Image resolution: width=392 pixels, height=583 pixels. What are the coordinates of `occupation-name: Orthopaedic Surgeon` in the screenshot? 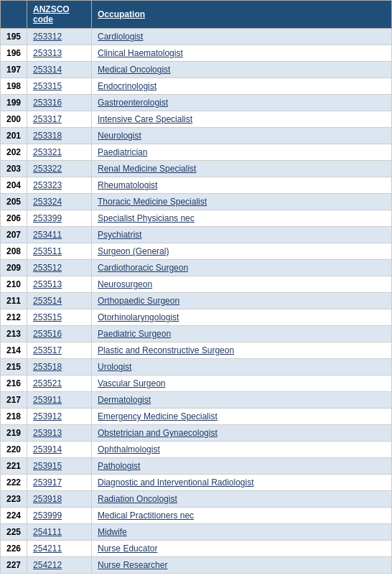 It's located at (242, 302).